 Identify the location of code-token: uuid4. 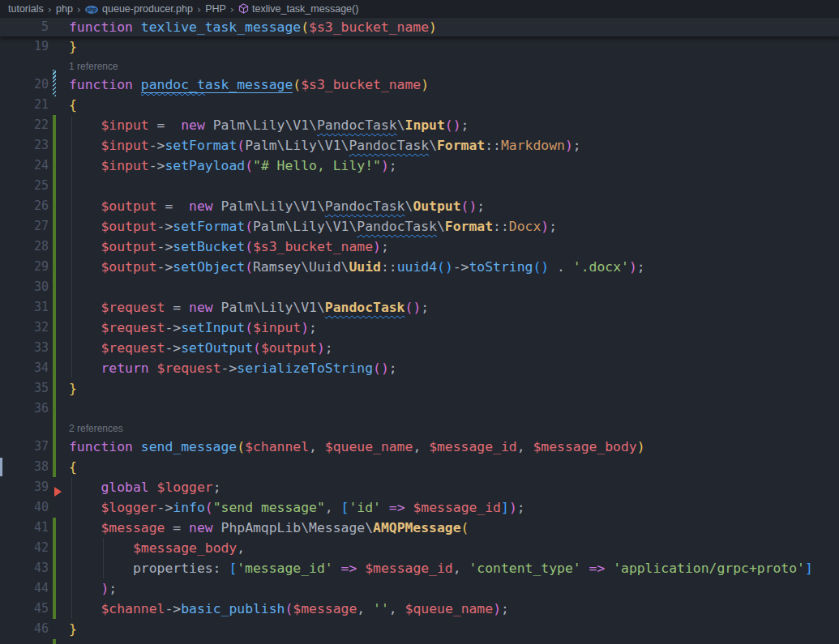
(417, 267).